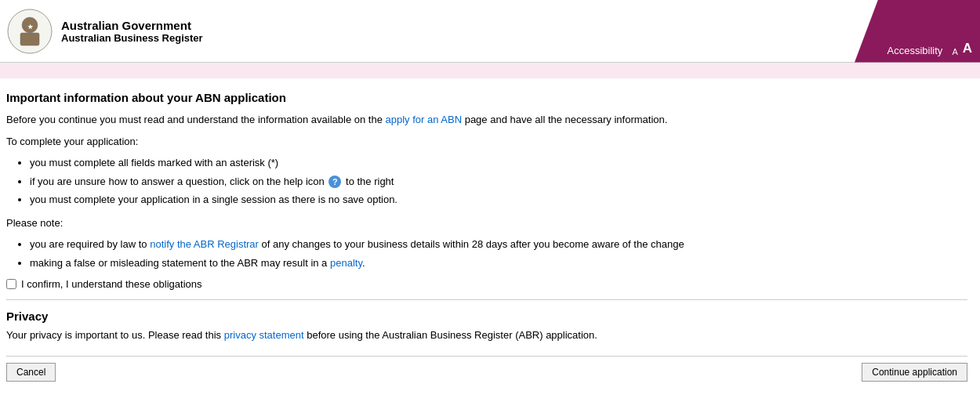  I want to click on confirm-label: I confirm, I understand these obligation…, so click(111, 284).